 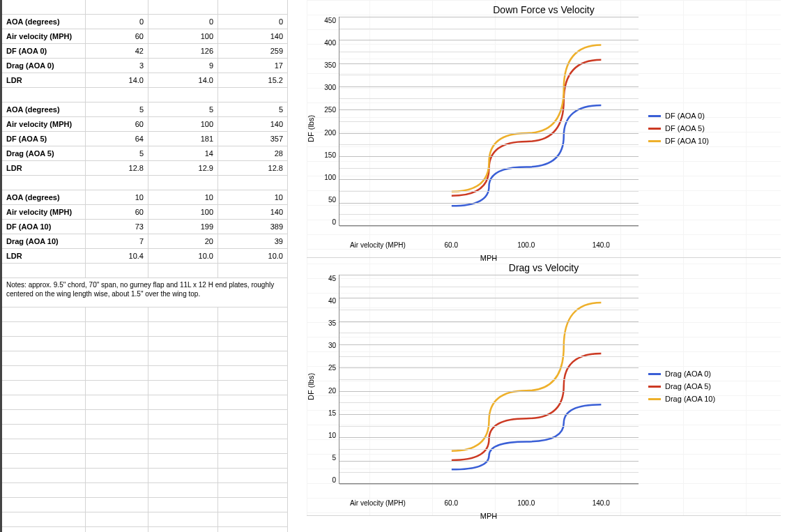 What do you see at coordinates (145, 293) in the screenshot?
I see `notes-text: Notes: approx. 9.5" chord, 70" span, no …` at bounding box center [145, 293].